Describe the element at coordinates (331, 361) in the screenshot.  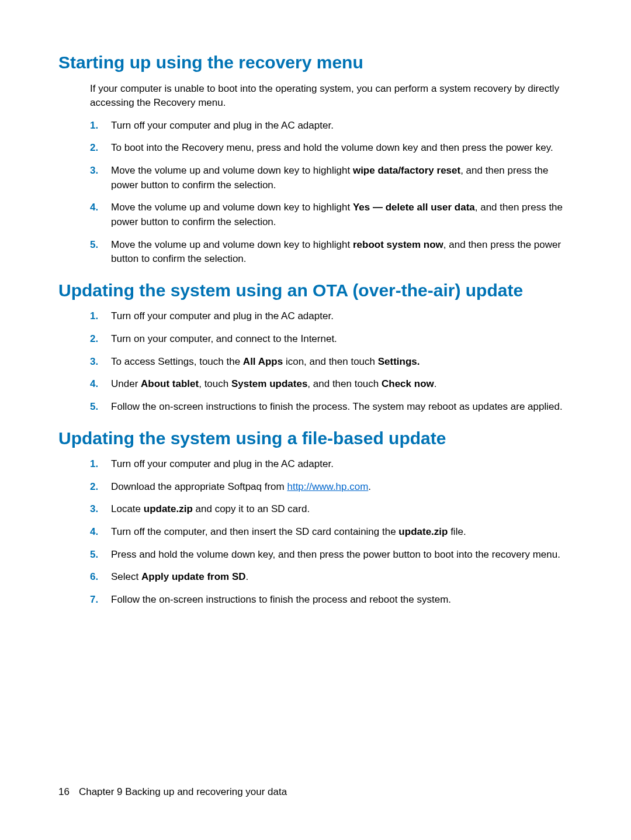
I see `steps-list-2: 1. Turn off your computer and plug in th…` at that location.